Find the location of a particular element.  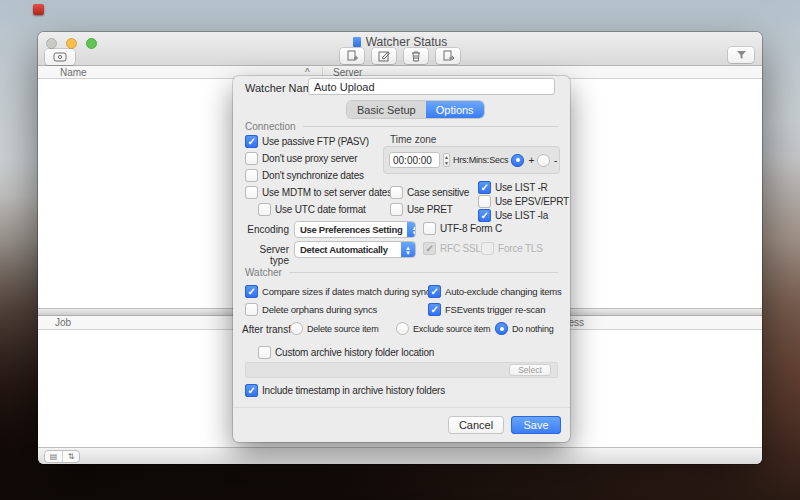

run-watcher-button is located at coordinates (448, 56).